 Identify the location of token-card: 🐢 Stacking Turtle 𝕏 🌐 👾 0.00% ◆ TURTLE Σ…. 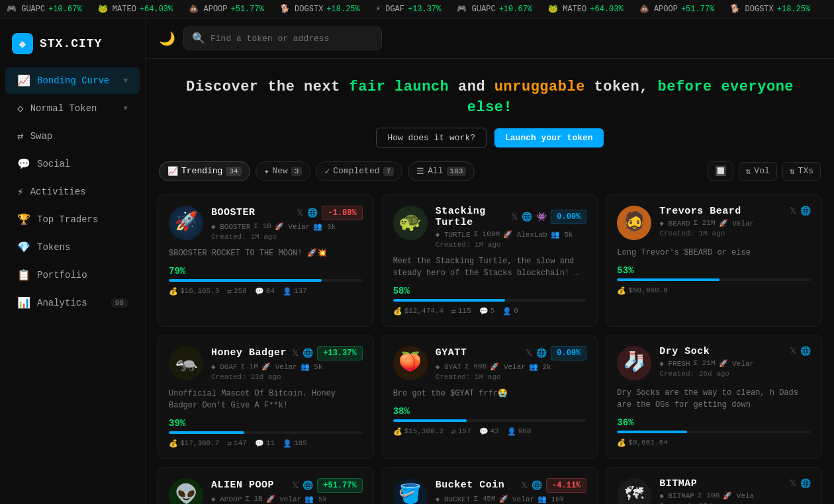
(490, 261).